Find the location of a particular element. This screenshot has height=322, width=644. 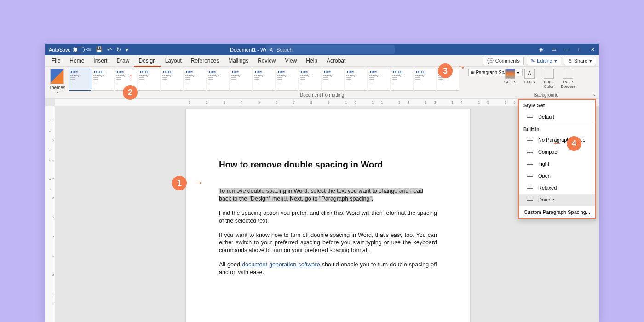

ribbon-right-group: Colors AFonts Page Color Page Borders is located at coordinates (539, 79).